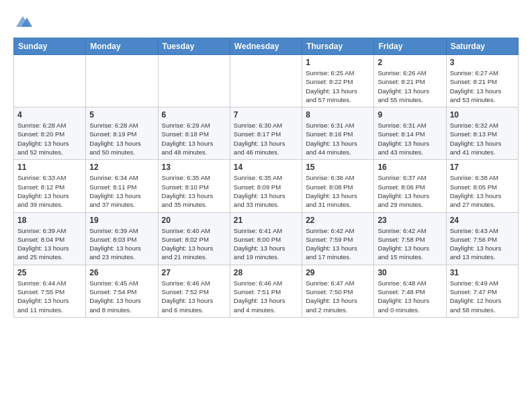  I want to click on day-number: 31, so click(482, 273).